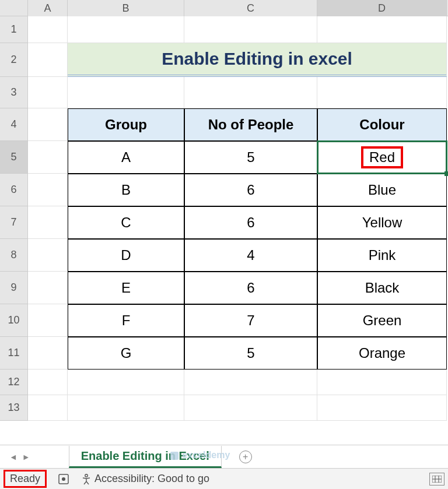 The image size is (448, 489). I want to click on cell-d13, so click(382, 408).